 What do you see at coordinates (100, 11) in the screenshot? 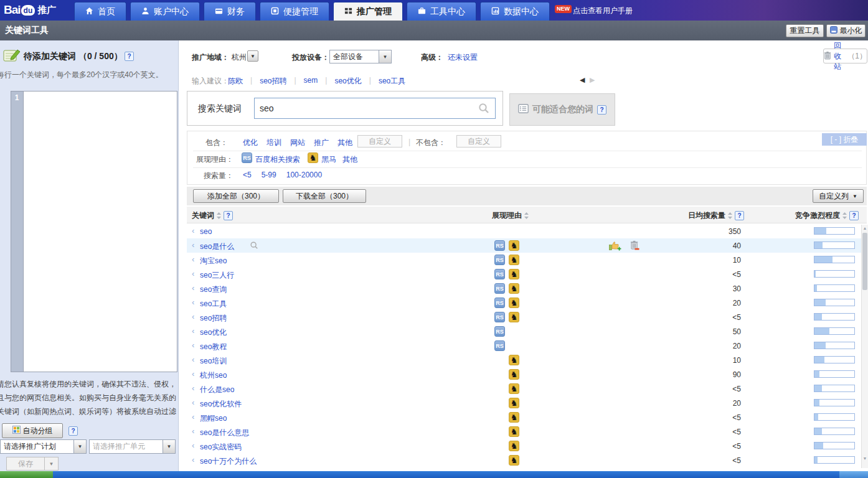
I see `nav-tab-home: 首页` at bounding box center [100, 11].